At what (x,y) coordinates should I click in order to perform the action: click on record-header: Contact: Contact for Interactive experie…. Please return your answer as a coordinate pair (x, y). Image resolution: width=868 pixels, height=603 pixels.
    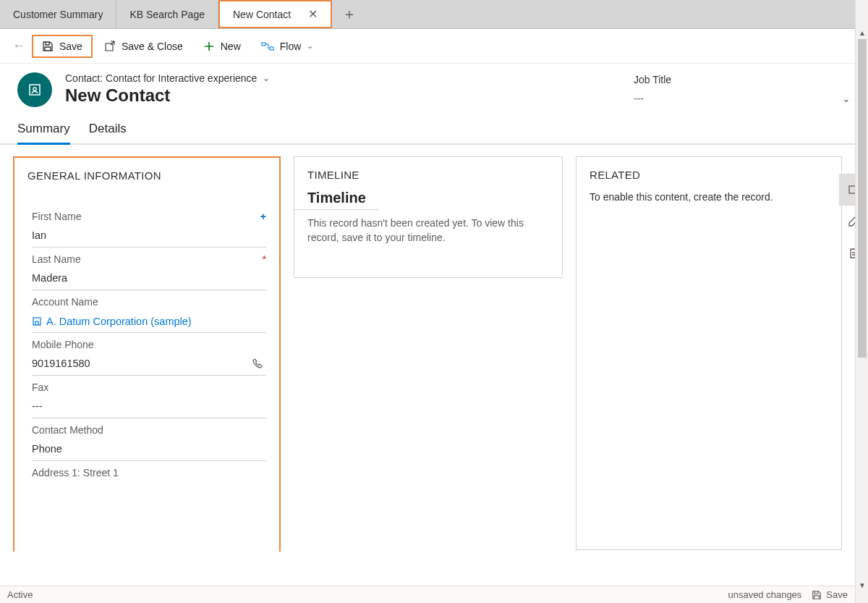
    Looking at the image, I should click on (434, 87).